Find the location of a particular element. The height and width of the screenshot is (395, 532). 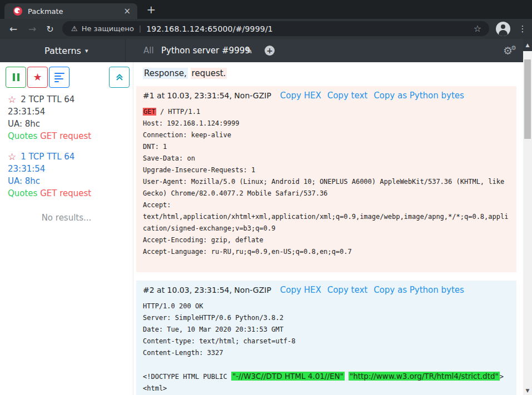

capture-list-item: ☆1 TCP TTL 6423:31:54UA: 8hcQuotes GET r… is located at coordinates (69, 175).